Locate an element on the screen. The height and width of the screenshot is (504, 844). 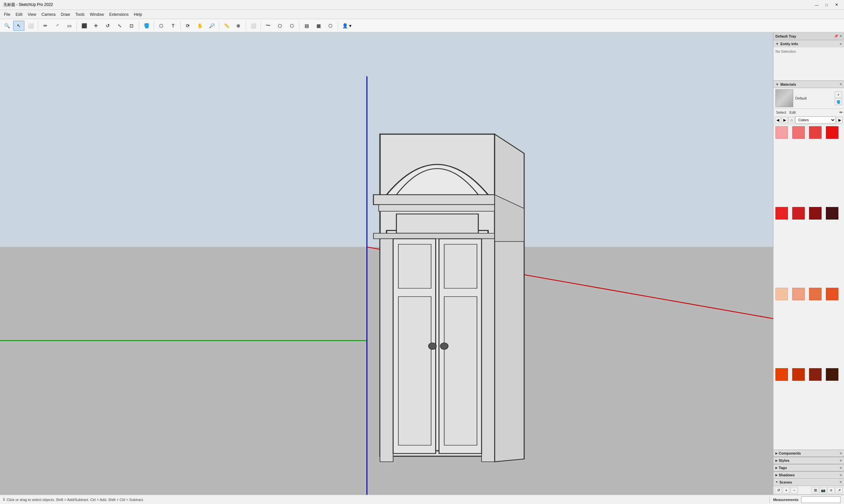
styles-section-header: ▶ Styles ✕ is located at coordinates (809, 461).